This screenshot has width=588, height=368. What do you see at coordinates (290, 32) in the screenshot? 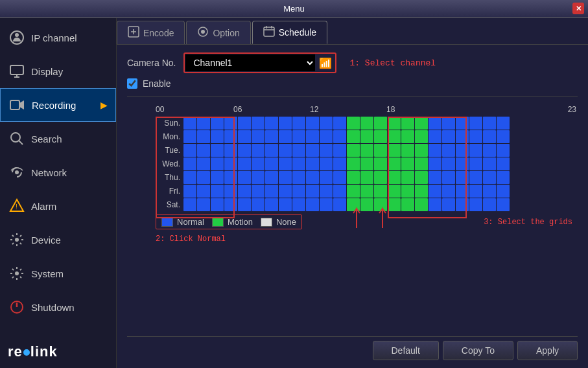
I see `tab-schedule: Schedule` at bounding box center [290, 32].